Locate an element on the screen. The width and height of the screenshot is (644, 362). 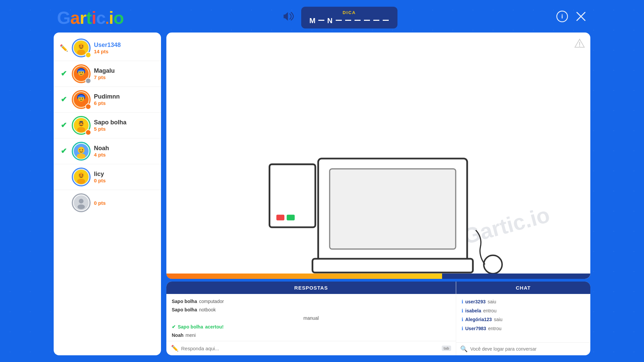
responses-section: RESPOSTAS Sapo bolha computador Sapo bol… is located at coordinates (311, 318).